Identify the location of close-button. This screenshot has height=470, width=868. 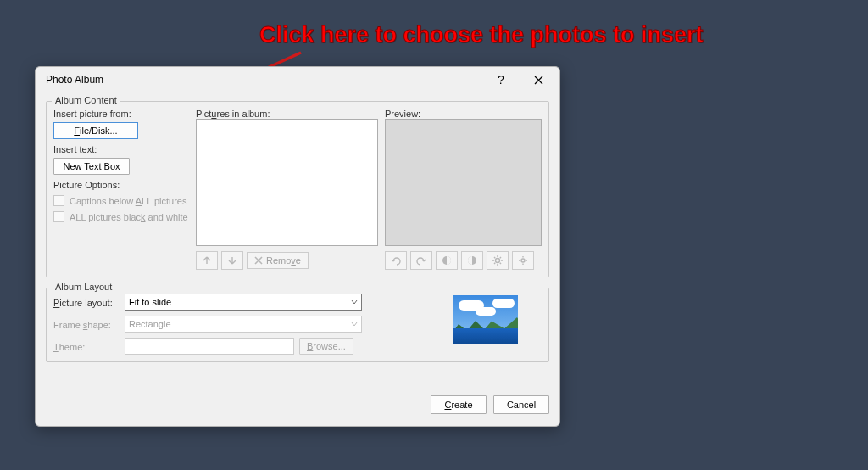
(538, 80).